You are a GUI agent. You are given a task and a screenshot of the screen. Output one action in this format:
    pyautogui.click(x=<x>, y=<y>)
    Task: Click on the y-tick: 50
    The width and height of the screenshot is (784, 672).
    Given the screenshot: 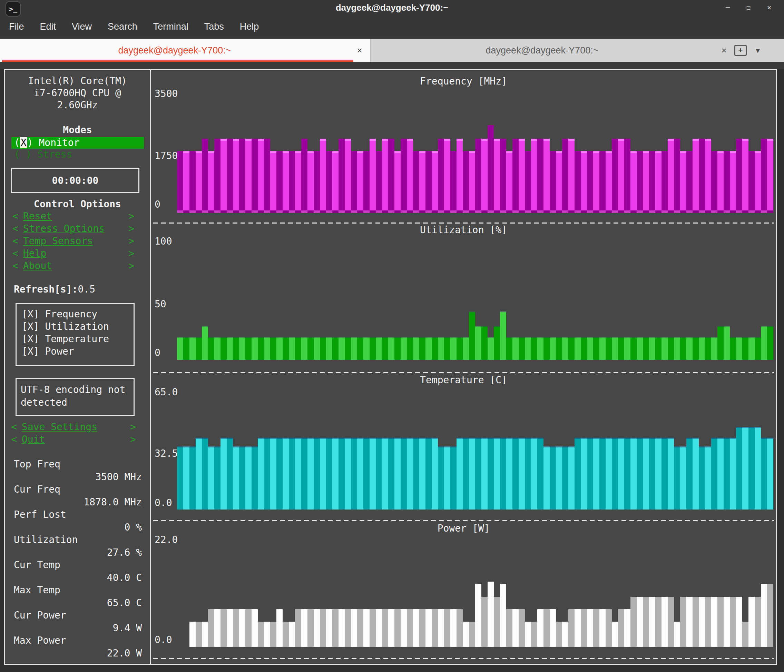 What is the action you would take?
    pyautogui.click(x=160, y=304)
    